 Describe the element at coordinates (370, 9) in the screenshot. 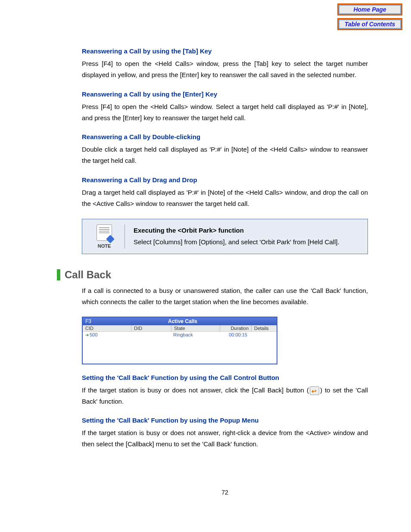

I see `home-page-button: Home Page` at that location.